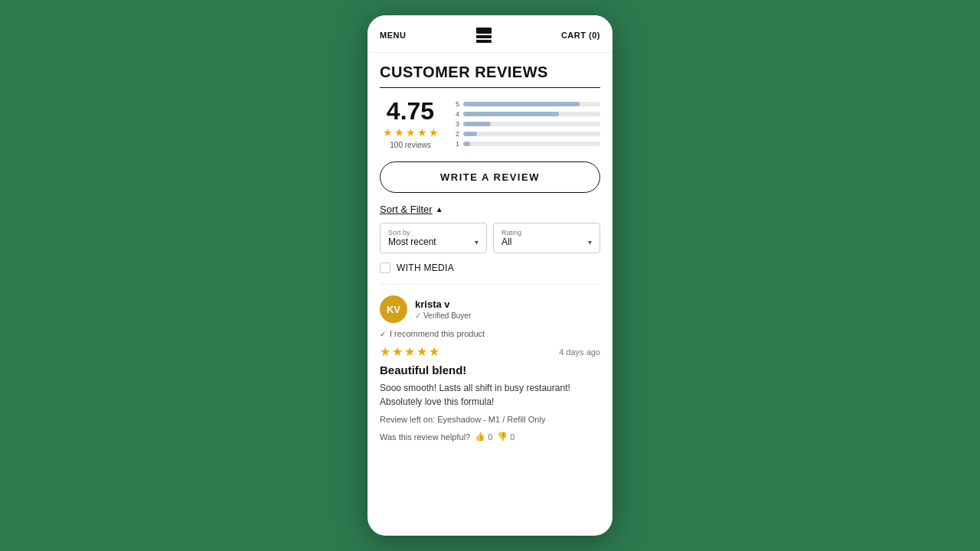 The width and height of the screenshot is (980, 551). What do you see at coordinates (456, 134) in the screenshot?
I see `bar-label: 2` at bounding box center [456, 134].